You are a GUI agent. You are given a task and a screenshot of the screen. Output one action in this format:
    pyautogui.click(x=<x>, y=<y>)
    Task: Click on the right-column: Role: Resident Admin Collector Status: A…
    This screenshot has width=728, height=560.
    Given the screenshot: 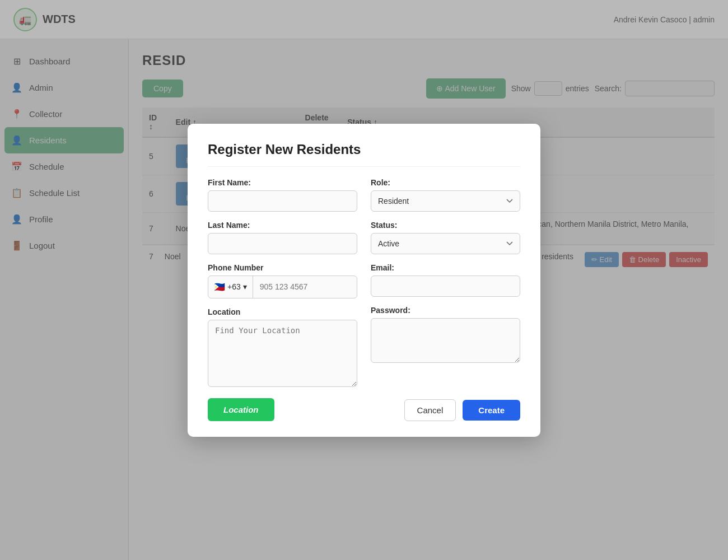 What is the action you would take?
    pyautogui.click(x=446, y=288)
    